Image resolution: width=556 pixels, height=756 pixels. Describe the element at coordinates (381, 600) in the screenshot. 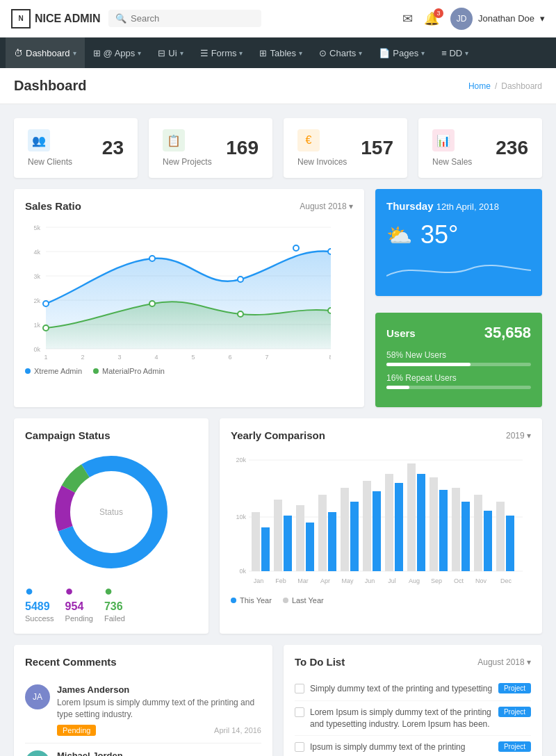

I see `yearly-legend: This Year Last Year` at that location.